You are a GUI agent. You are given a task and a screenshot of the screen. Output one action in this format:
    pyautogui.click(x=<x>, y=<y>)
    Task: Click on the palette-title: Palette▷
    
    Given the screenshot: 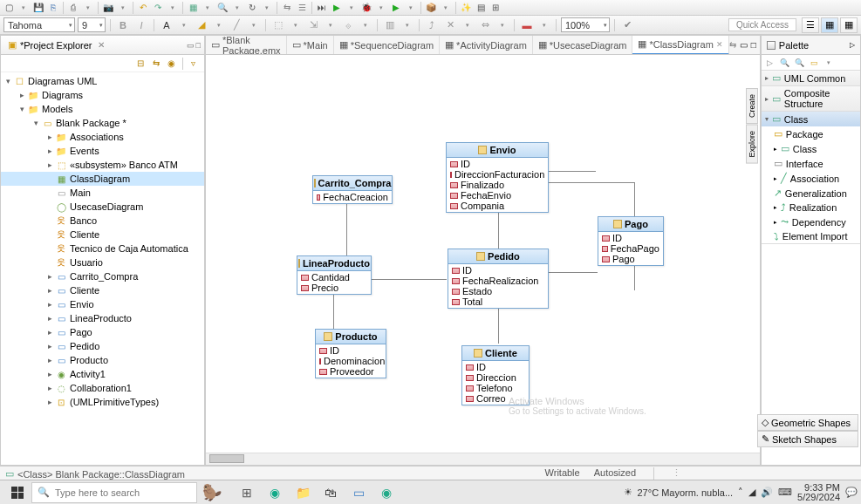 What is the action you would take?
    pyautogui.click(x=811, y=45)
    